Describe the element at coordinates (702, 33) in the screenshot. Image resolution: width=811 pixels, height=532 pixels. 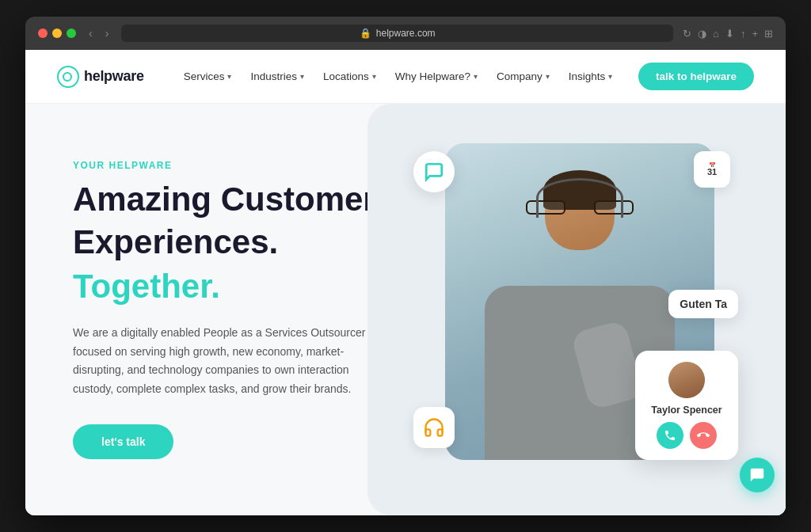
I see `shield-icon: ◑` at that location.